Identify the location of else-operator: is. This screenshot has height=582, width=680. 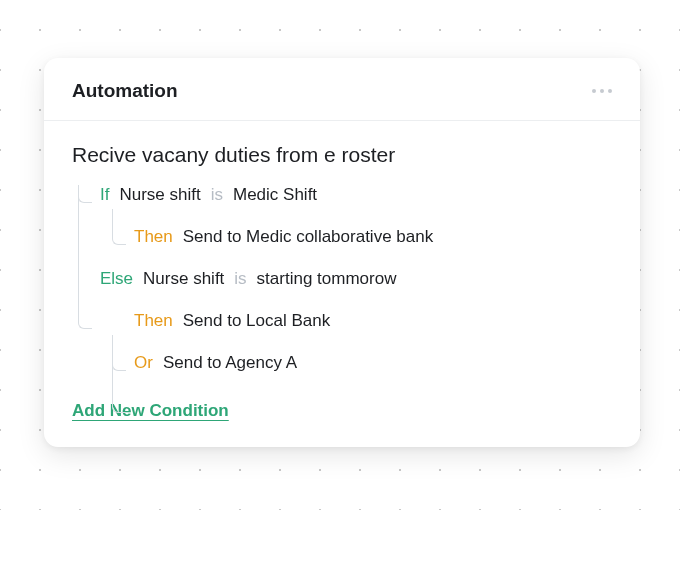
(240, 279).